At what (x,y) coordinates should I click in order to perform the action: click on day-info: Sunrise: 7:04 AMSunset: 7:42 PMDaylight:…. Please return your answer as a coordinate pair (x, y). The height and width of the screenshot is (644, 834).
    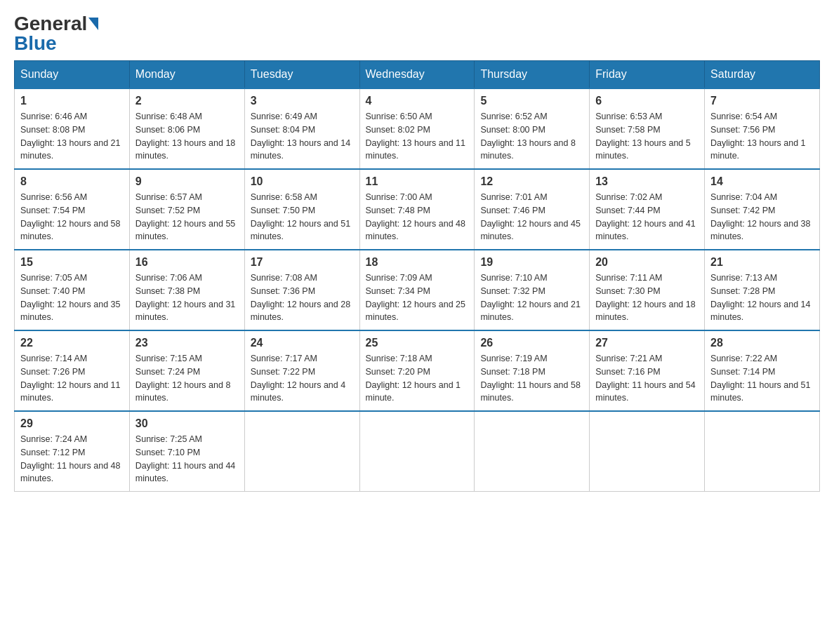
    Looking at the image, I should click on (760, 217).